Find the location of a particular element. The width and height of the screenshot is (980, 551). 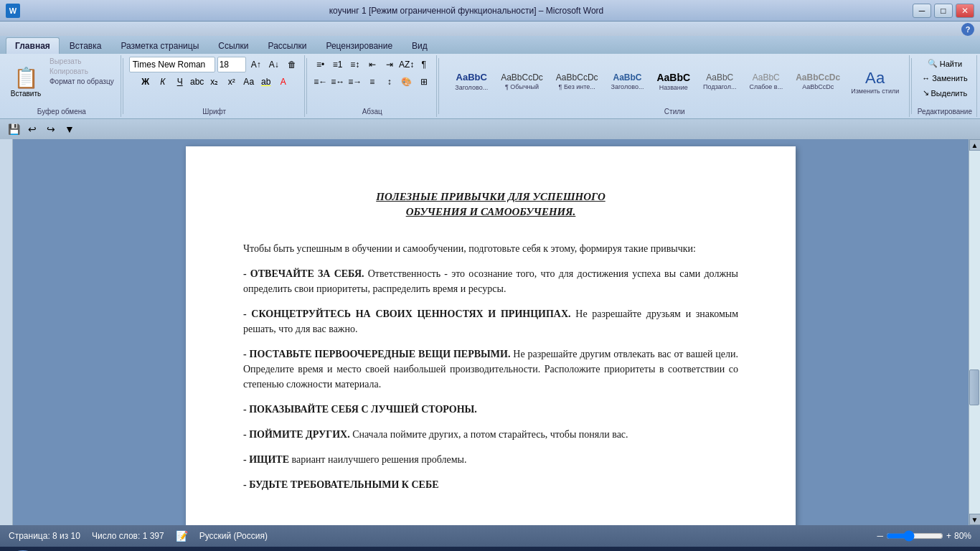

close-button: ✕ is located at coordinates (965, 11).